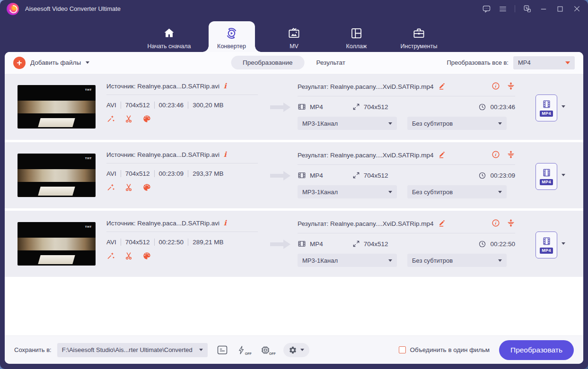 This screenshot has height=369, width=588. Describe the element at coordinates (132, 350) in the screenshot. I see `save-path-select: F:\Aiseesoft Studio\Ais...rter Ultimate\…` at that location.